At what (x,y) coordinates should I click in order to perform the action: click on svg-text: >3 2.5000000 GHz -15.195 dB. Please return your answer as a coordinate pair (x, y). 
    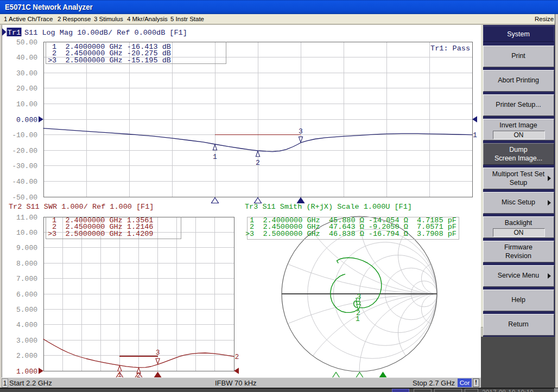
    Looking at the image, I should click on (110, 61).